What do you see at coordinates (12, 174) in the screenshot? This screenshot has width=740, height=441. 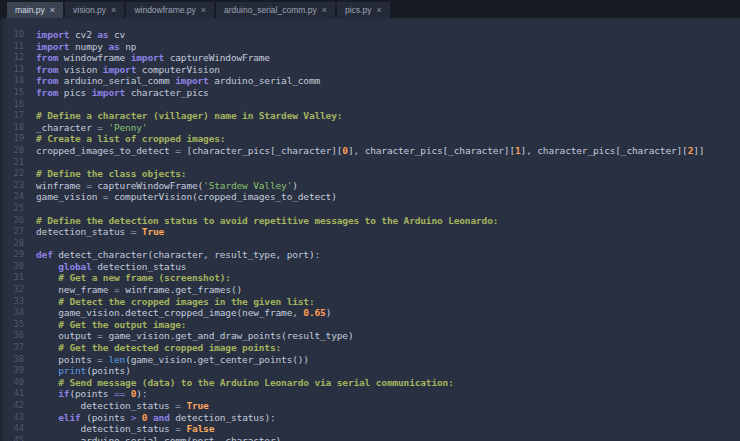 I see `line-number: 22` at bounding box center [12, 174].